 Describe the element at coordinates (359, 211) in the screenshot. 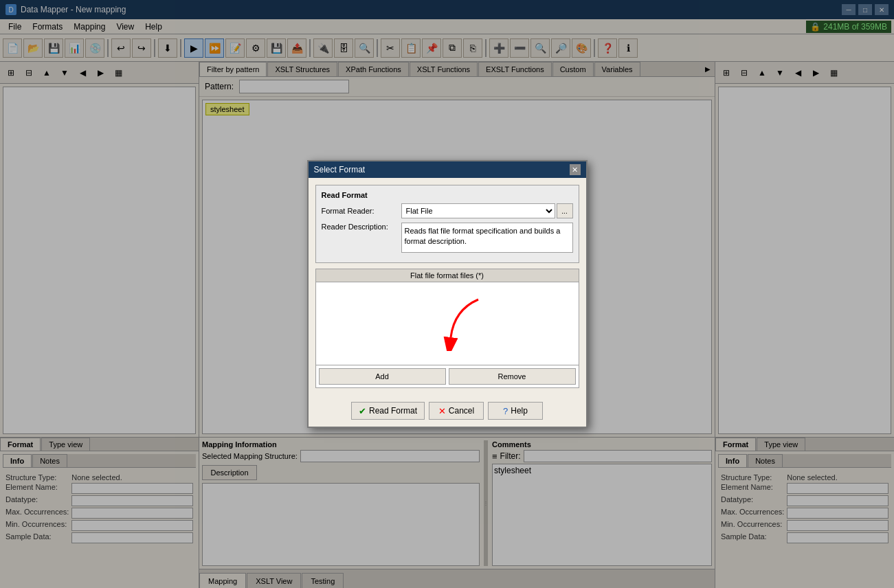

I see `format-reader-label: Format Reader:` at that location.